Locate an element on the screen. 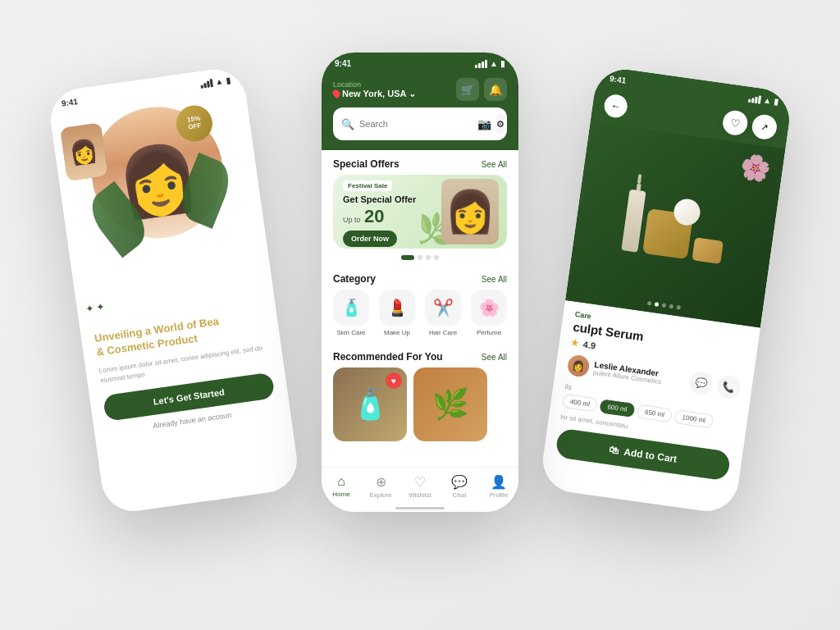 The width and height of the screenshot is (840, 630). wishlist-heart-1: ♥ is located at coordinates (394, 381).